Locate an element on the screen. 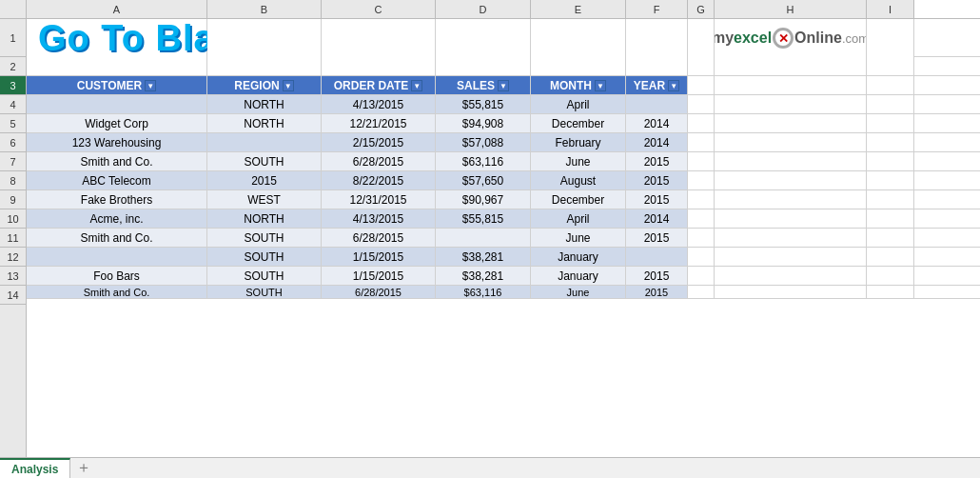 The image size is (980, 478). cell-7-e: June is located at coordinates (578, 162).